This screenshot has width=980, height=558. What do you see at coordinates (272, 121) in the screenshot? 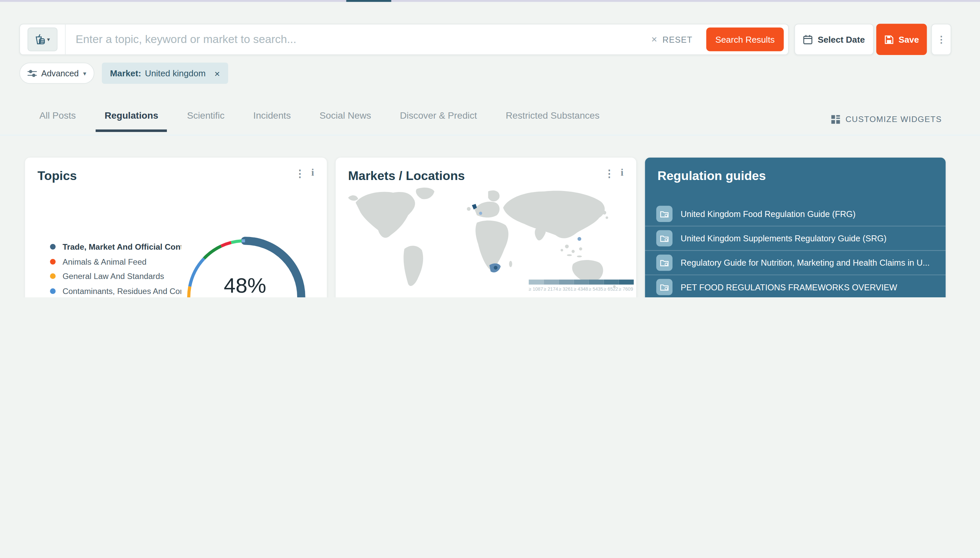
I see `tab-incidents: Incidents` at bounding box center [272, 121].